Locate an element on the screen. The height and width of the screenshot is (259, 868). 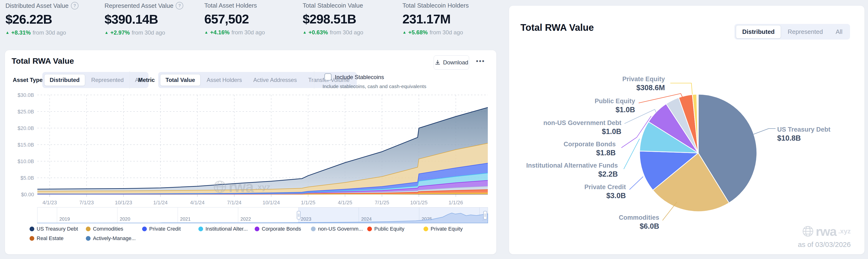
legend-item-corporate-bonds: Corporate Bonds is located at coordinates (283, 229).